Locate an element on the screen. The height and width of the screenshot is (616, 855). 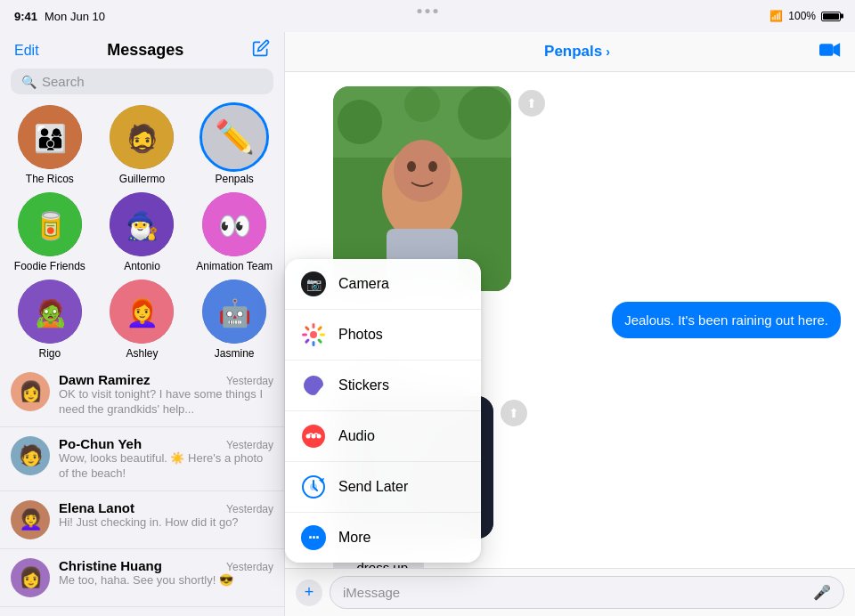
popup-menu-item-stickers: Stickers is located at coordinates (383, 386).